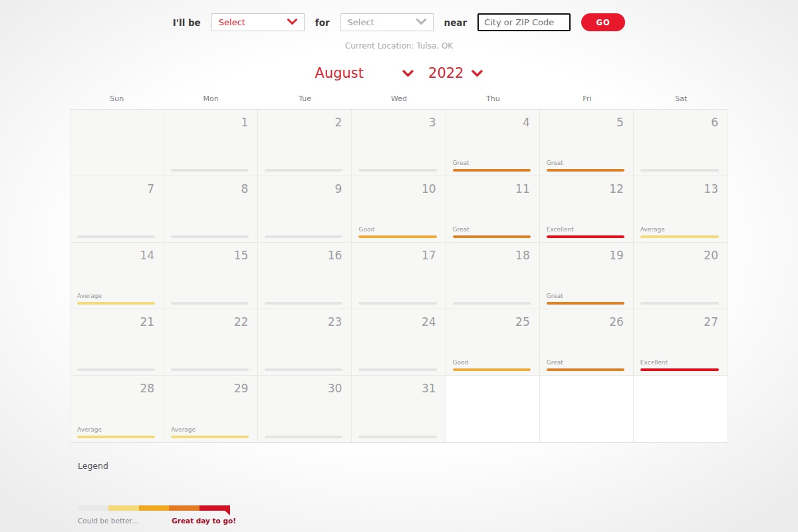  What do you see at coordinates (523, 322) in the screenshot?
I see `day-number: 25` at bounding box center [523, 322].